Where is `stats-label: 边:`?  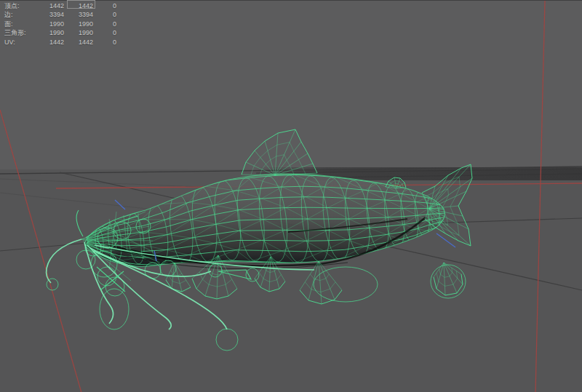
stats-label: 边: is located at coordinates (21, 15).